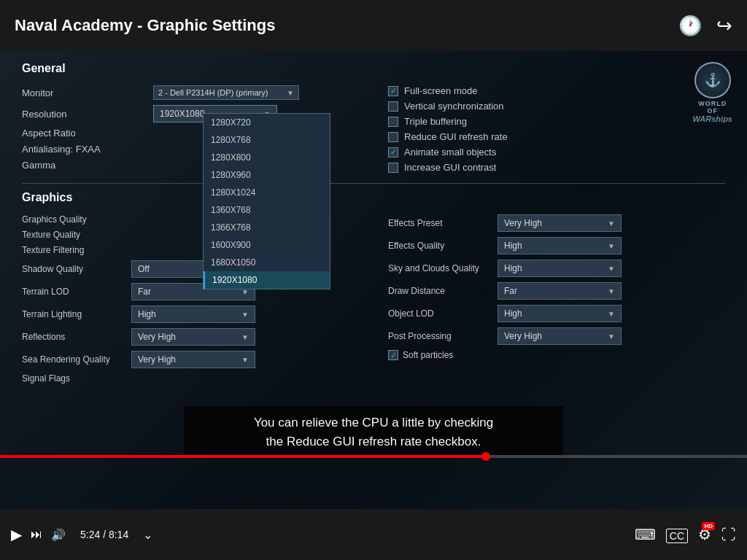  What do you see at coordinates (456, 137) in the screenshot?
I see `reduce-gui-label: Reduce GUI refresh rate` at bounding box center [456, 137].